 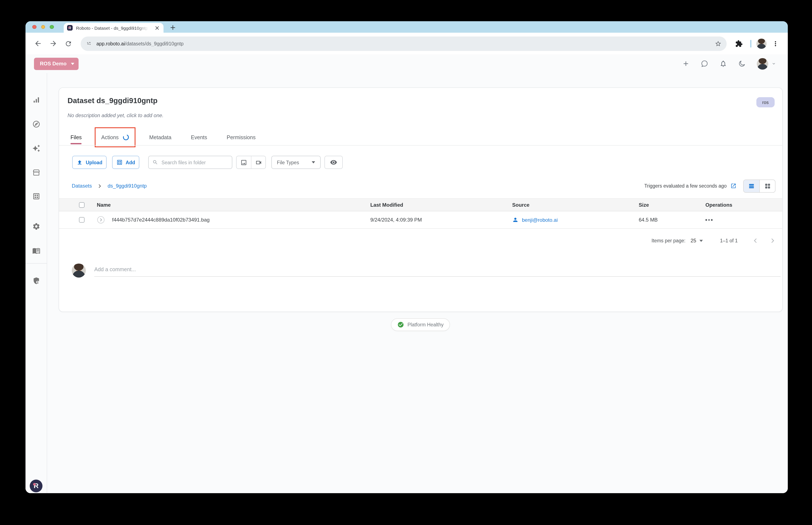 What do you see at coordinates (82, 186) in the screenshot?
I see `breadcrumb-datasets-link: Datasets` at bounding box center [82, 186].